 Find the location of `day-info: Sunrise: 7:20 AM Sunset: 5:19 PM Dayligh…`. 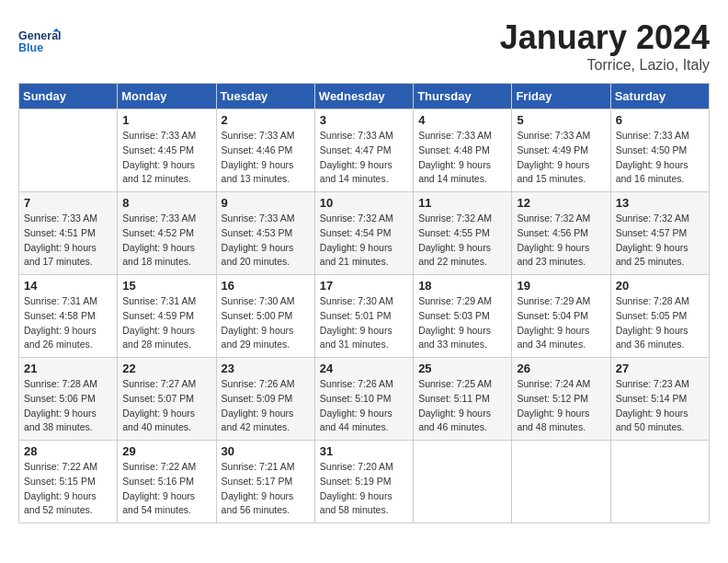

day-info: Sunrise: 7:20 AM Sunset: 5:19 PM Dayligh… is located at coordinates (364, 489).